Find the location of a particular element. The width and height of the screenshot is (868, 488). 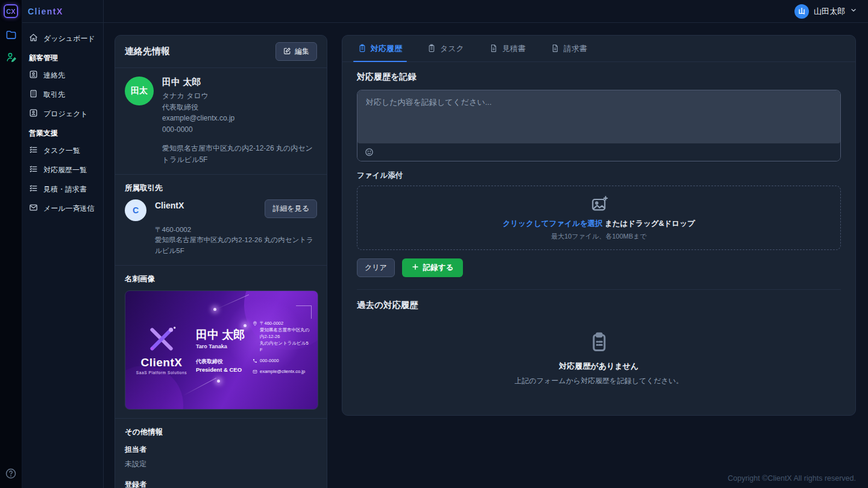

history-list-title: 過去の対応履歴 is located at coordinates (599, 305).